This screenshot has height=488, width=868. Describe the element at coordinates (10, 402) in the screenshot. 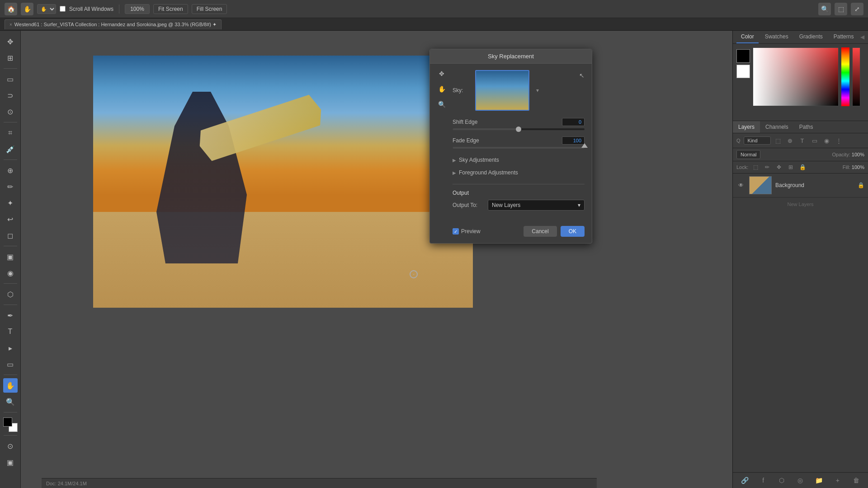

I see `zoom-tool-button: 🔍` at that location.